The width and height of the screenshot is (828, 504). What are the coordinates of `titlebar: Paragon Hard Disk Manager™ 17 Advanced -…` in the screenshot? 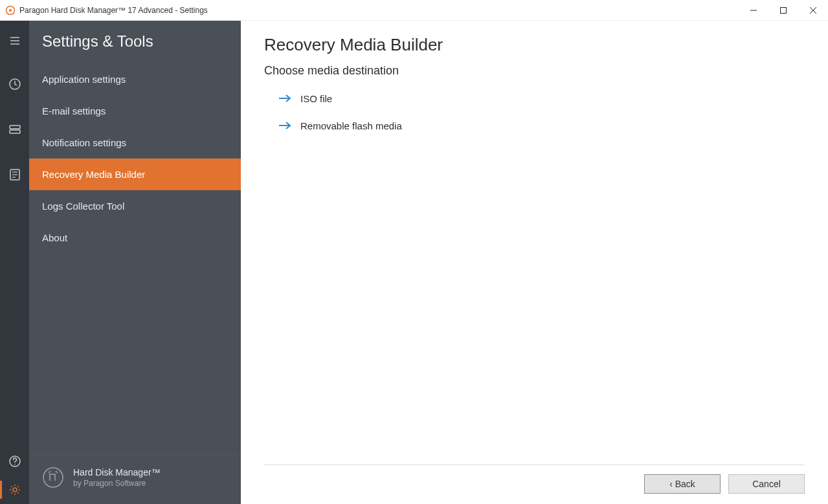 It's located at (414, 10).